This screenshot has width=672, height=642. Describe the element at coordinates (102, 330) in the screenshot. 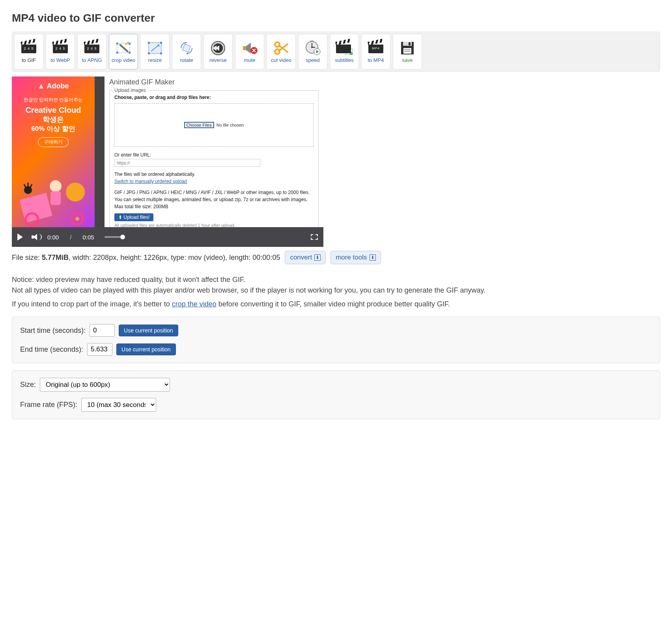

I see `start-time-input` at that location.